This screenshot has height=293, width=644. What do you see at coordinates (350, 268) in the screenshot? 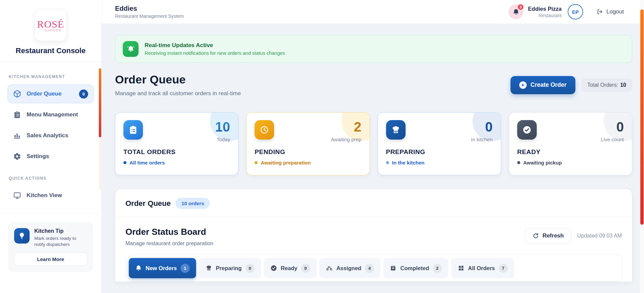
I see `tab-assigned: Assigned 4` at bounding box center [350, 268].